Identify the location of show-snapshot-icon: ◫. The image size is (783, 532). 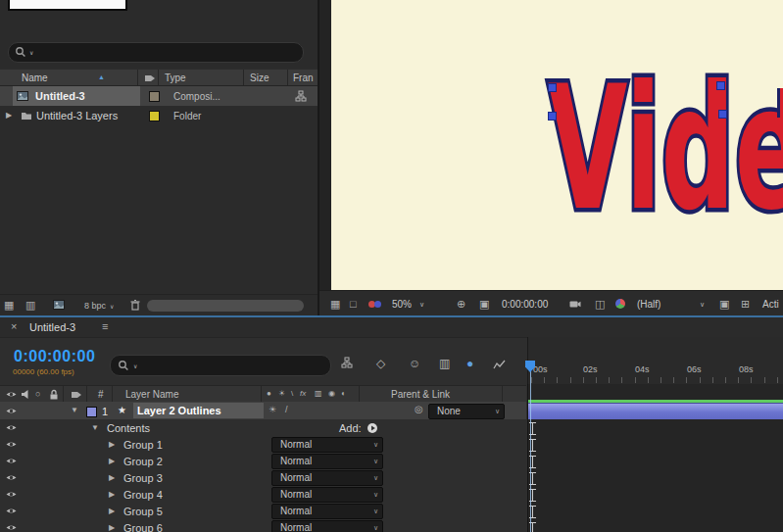
(600, 304).